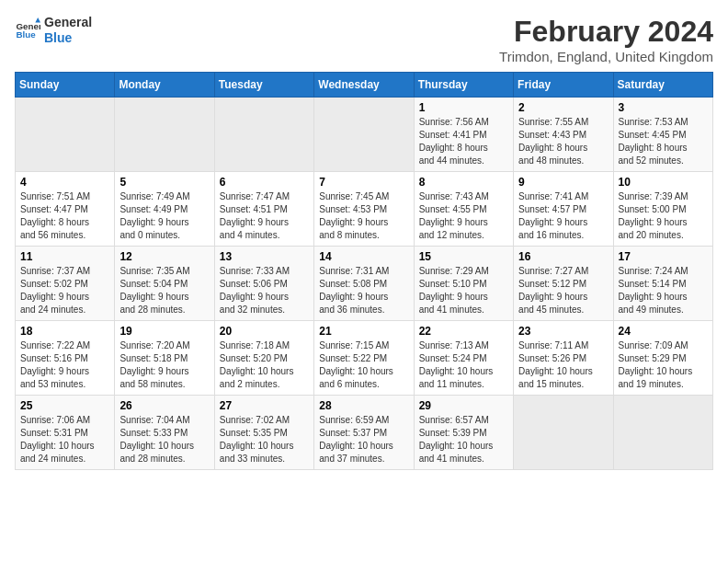 Image resolution: width=728 pixels, height=563 pixels. I want to click on calendar-cell: 8Sunrise: 7:43 AM Sunset: 4:55 PM Daylig…, so click(463, 210).